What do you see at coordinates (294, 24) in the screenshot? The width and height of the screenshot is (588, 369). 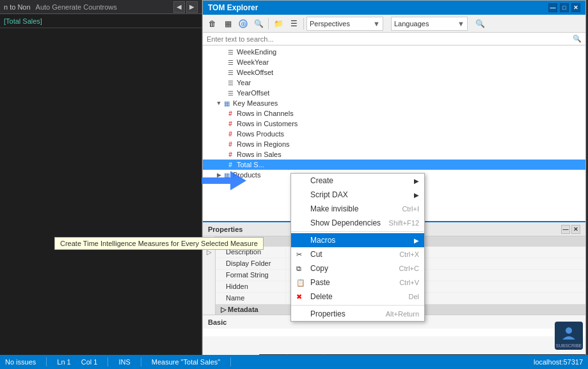 I see `toolbar-list-btn: ☰` at bounding box center [294, 24].